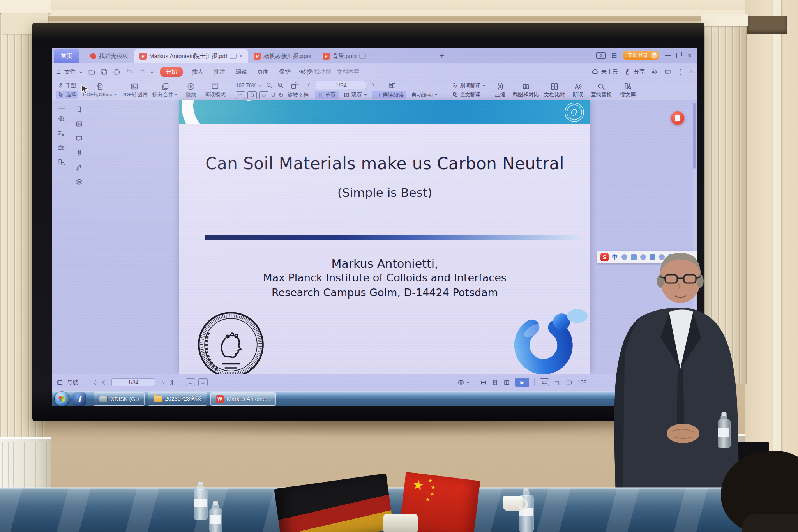  What do you see at coordinates (67, 86) in the screenshot?
I see `hand-tool: 手型` at bounding box center [67, 86].